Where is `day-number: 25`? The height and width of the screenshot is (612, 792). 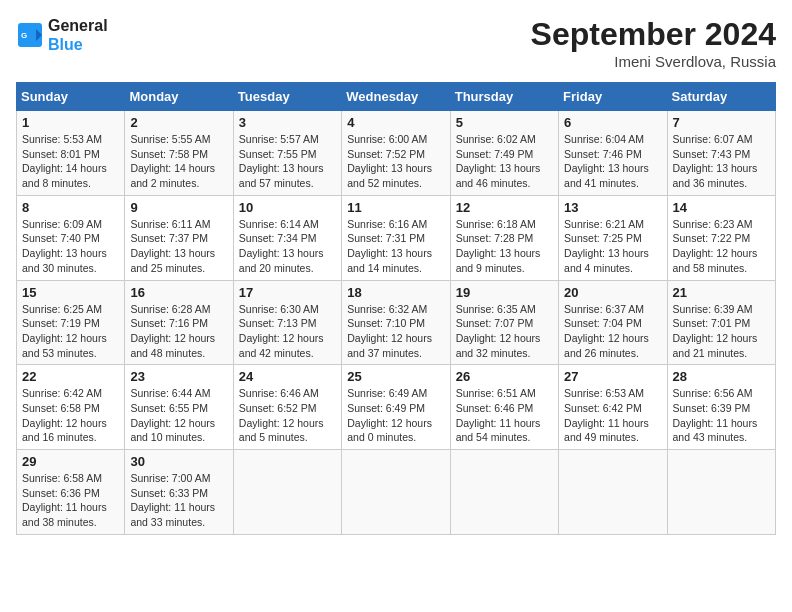 day-number: 25 is located at coordinates (396, 376).